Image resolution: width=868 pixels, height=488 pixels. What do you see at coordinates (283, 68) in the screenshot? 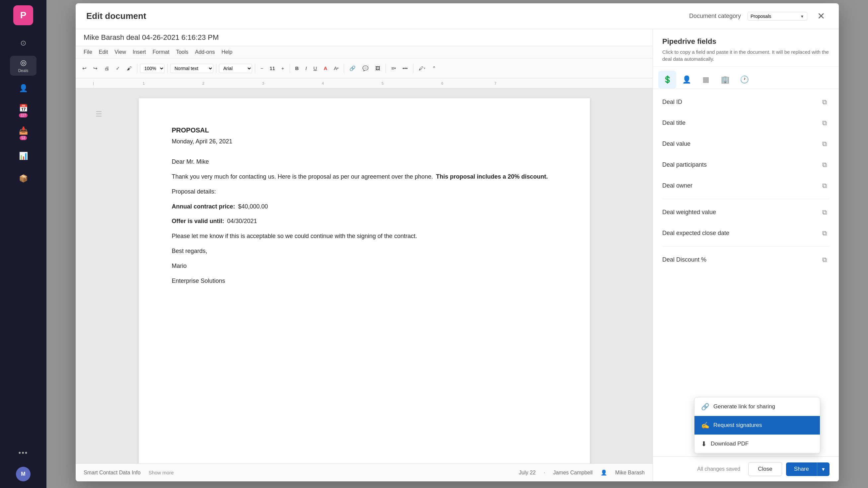
I see `font-increase-button: +` at bounding box center [283, 68].